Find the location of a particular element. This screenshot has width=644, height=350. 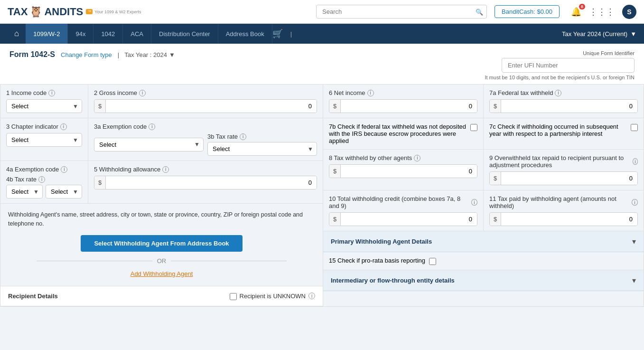

form-row-3: 4a Exemption code i 4b Tax rate i Select… is located at coordinates (161, 182).